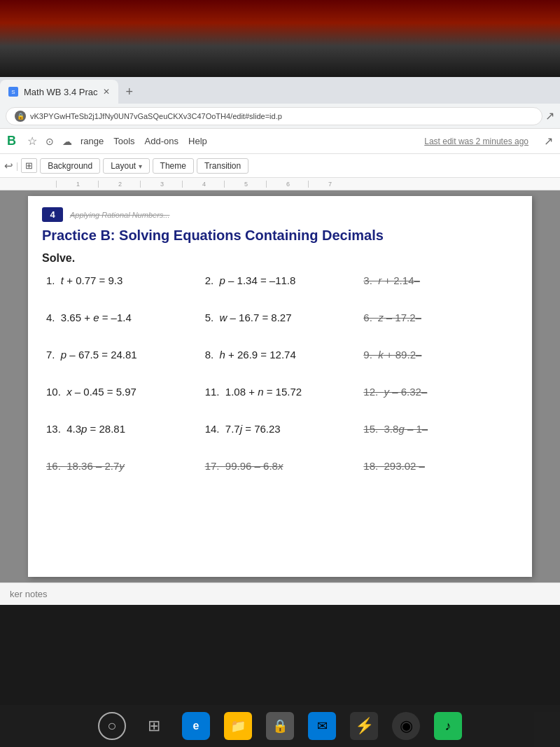 The height and width of the screenshot is (747, 560). I want to click on problem-14: 14. 7.7j = 76.23, so click(280, 428).